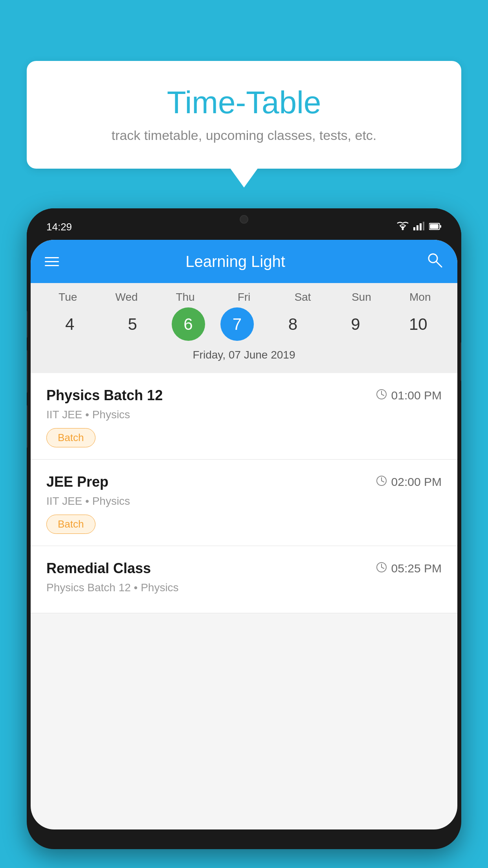 This screenshot has height=868, width=488. Describe the element at coordinates (235, 262) in the screenshot. I see `app-title: Learning Light` at that location.